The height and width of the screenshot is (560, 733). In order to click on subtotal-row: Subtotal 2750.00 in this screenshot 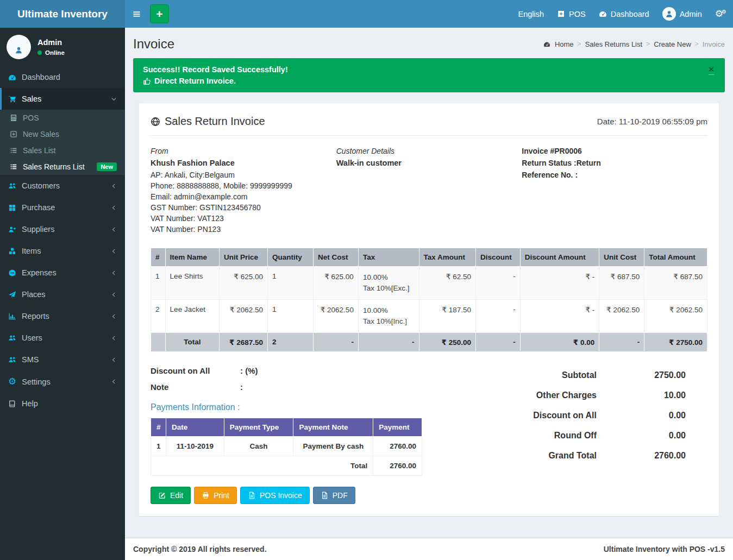, I will do `click(596, 375)`.